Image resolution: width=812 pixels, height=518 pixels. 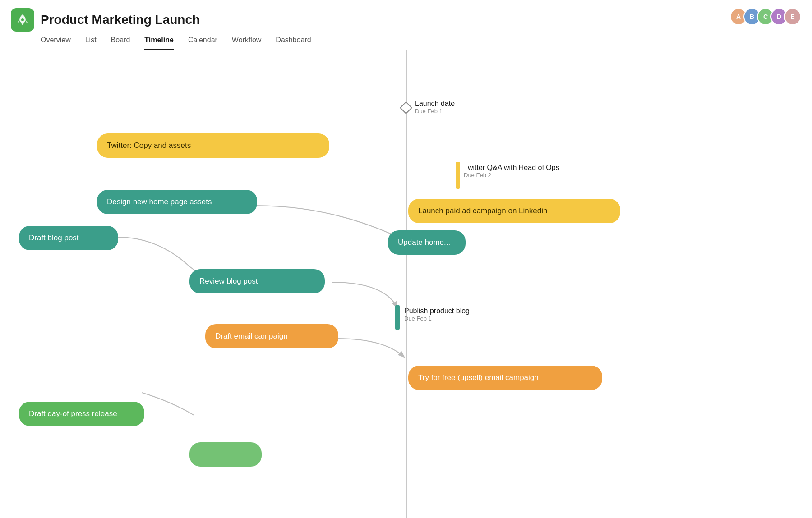 I want to click on task-draft-email: Draft email campaign, so click(x=272, y=336).